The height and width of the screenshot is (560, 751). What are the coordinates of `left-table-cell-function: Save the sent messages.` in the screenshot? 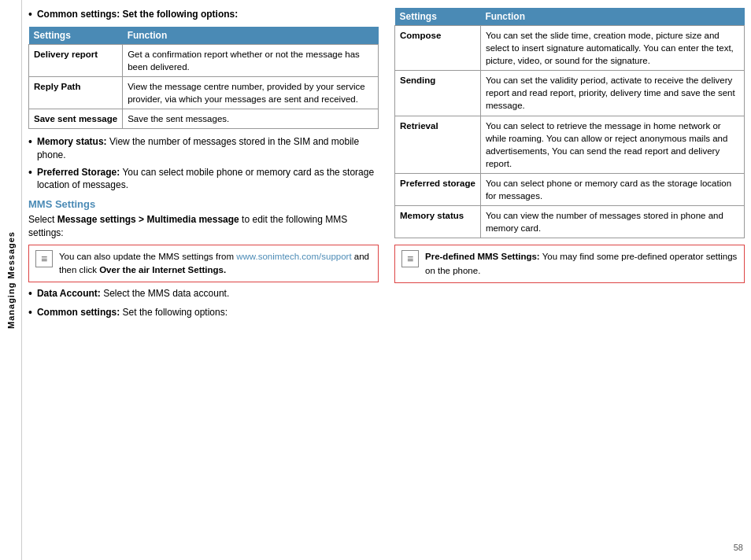 It's located at (250, 118).